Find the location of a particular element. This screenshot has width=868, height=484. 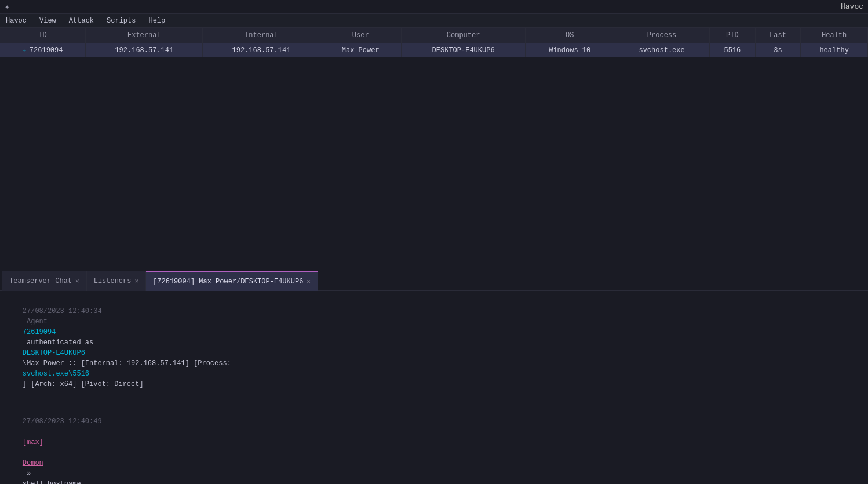

app-logo-icon: ✦ is located at coordinates (7, 7).